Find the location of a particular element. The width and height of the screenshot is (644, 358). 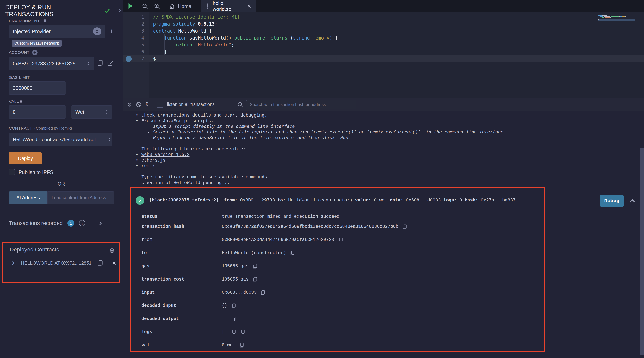

tx-summary-segment: 0 is located at coordinates (462, 200).